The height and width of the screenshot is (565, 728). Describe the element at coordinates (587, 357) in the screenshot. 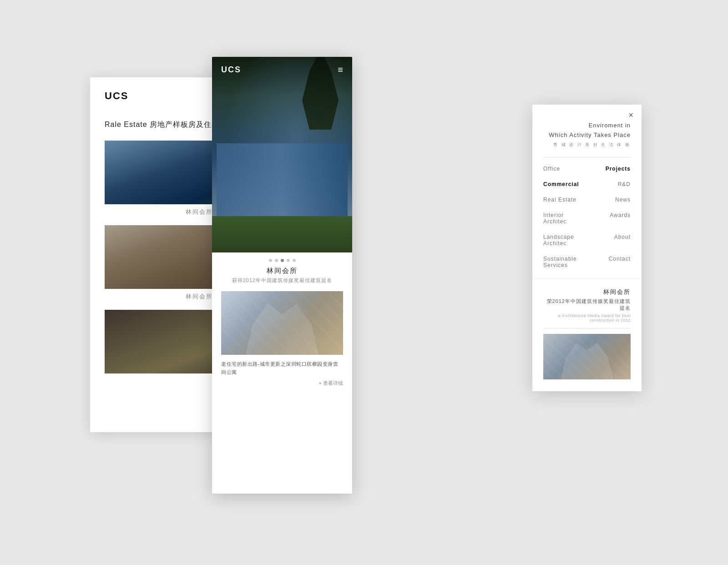

I see `detail-thumb` at that location.